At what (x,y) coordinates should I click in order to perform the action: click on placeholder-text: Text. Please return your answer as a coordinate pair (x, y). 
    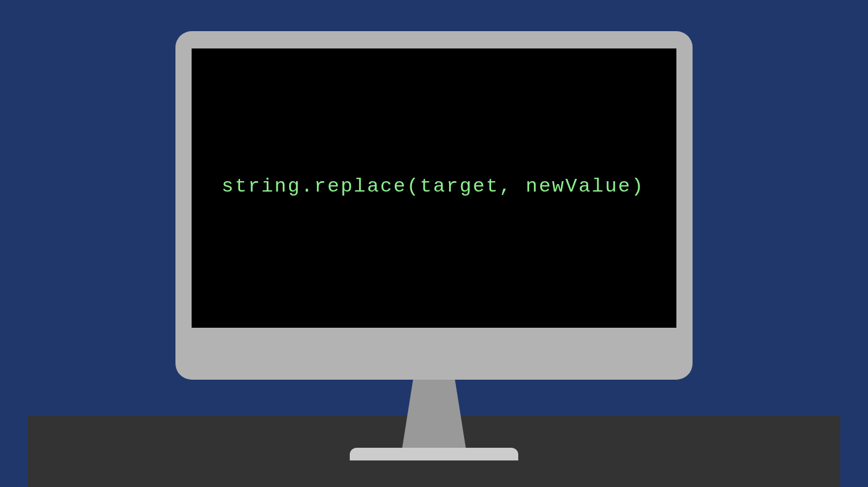
    Looking at the image, I should click on (434, 216).